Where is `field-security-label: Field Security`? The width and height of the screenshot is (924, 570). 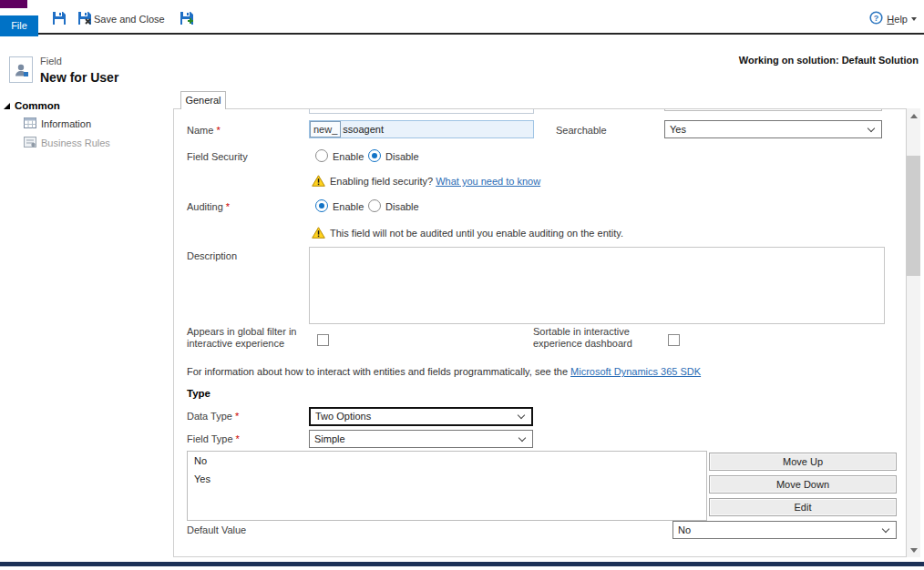 field-security-label: Field Security is located at coordinates (217, 157).